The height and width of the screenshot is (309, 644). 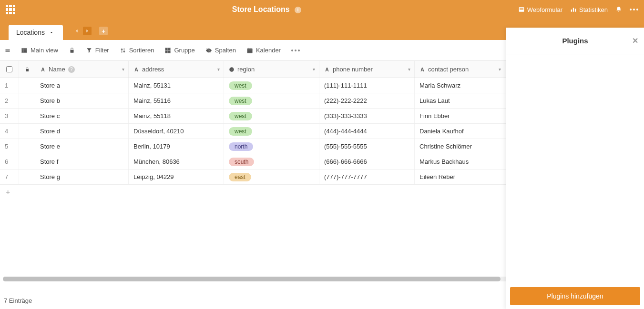 What do you see at coordinates (298, 10) in the screenshot?
I see `info-icon: i` at bounding box center [298, 10].